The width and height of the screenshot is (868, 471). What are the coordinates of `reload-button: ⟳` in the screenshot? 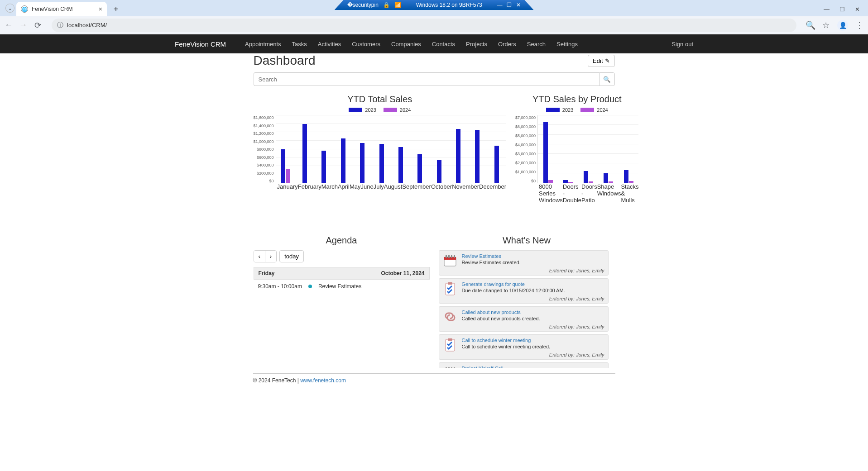 It's located at (38, 25).